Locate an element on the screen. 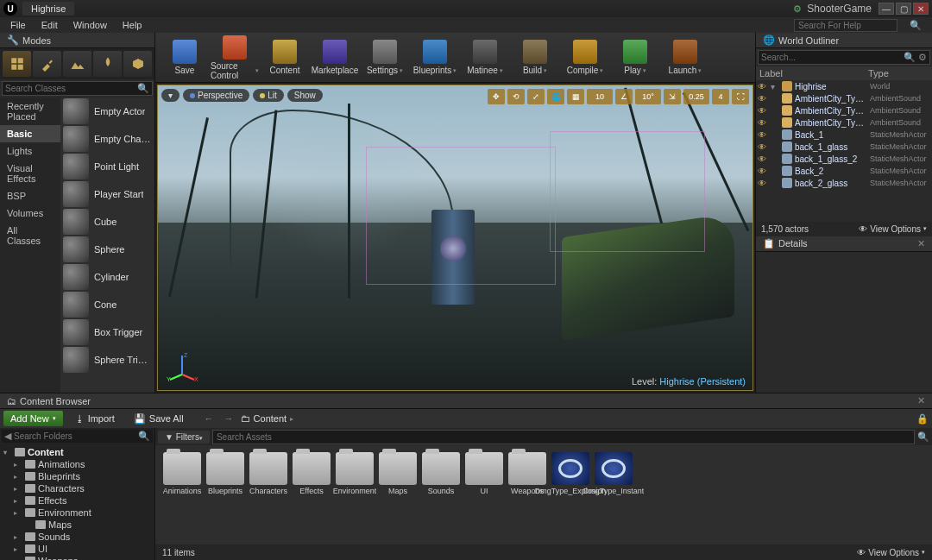 This screenshot has height=560, width=932. vp-coord-button: 🌐 is located at coordinates (556, 97).